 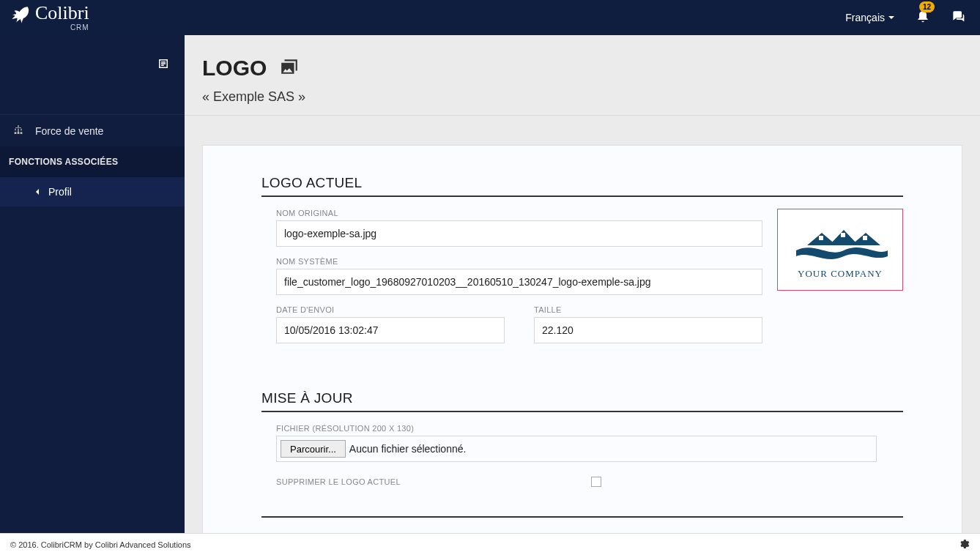 What do you see at coordinates (648, 330) in the screenshot?
I see `value-taille: 22.120` at bounding box center [648, 330].